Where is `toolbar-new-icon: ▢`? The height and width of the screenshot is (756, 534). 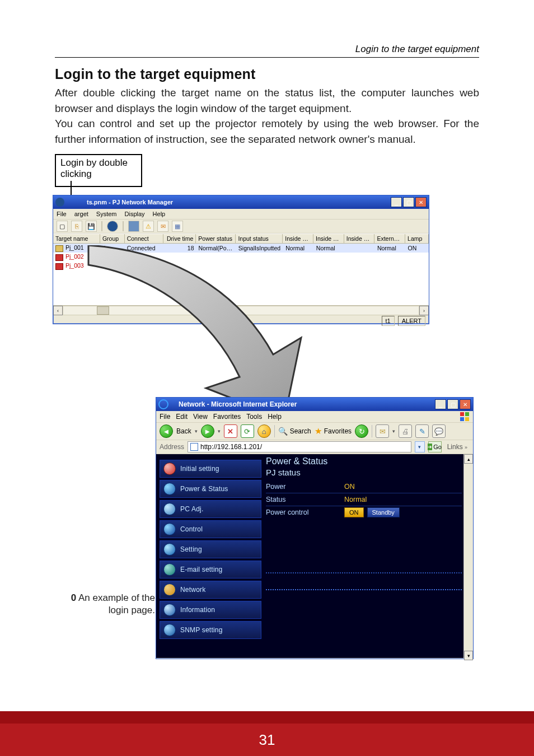 toolbar-new-icon: ▢ is located at coordinates (62, 226).